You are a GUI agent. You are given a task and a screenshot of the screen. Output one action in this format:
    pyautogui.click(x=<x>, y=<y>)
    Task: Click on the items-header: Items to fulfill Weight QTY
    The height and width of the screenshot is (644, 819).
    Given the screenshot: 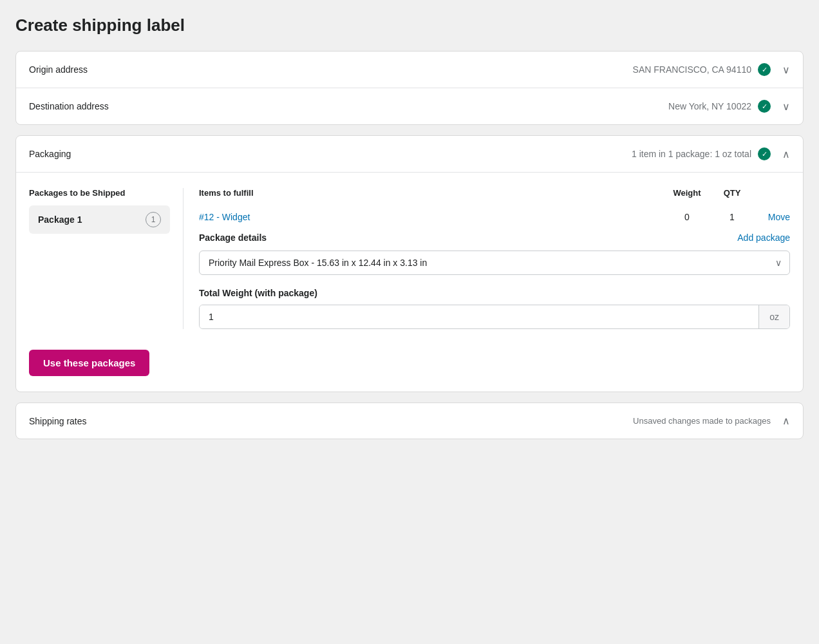 What is the action you would take?
    pyautogui.click(x=494, y=197)
    